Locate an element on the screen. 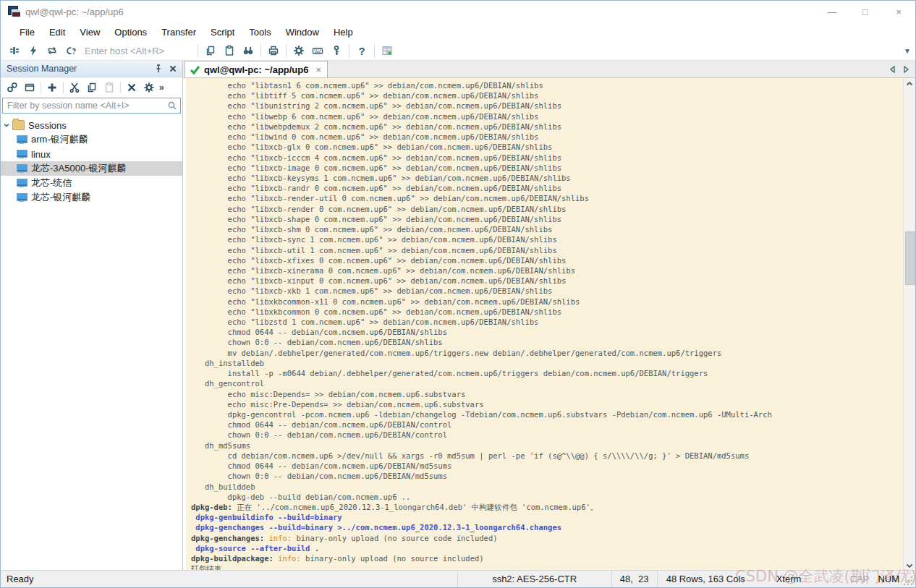 This screenshot has width=916, height=588. connected-check-icon is located at coordinates (195, 69).